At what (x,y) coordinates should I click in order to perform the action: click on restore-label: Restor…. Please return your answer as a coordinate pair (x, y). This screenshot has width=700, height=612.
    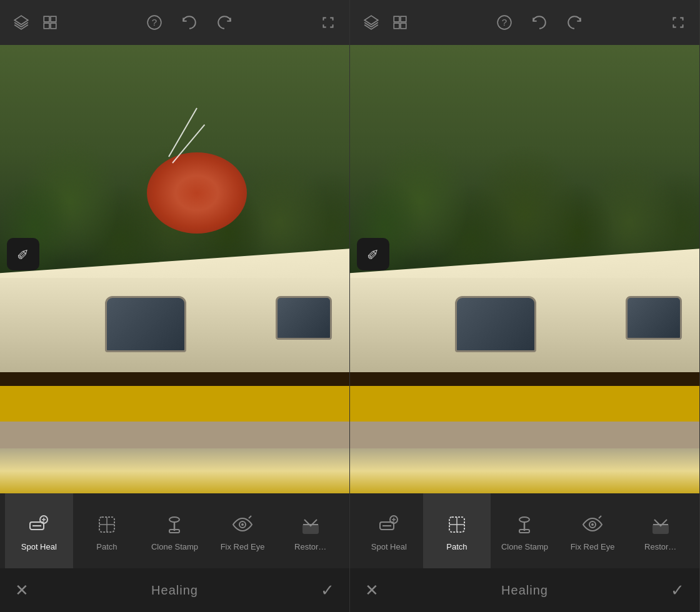
    Looking at the image, I should click on (310, 547).